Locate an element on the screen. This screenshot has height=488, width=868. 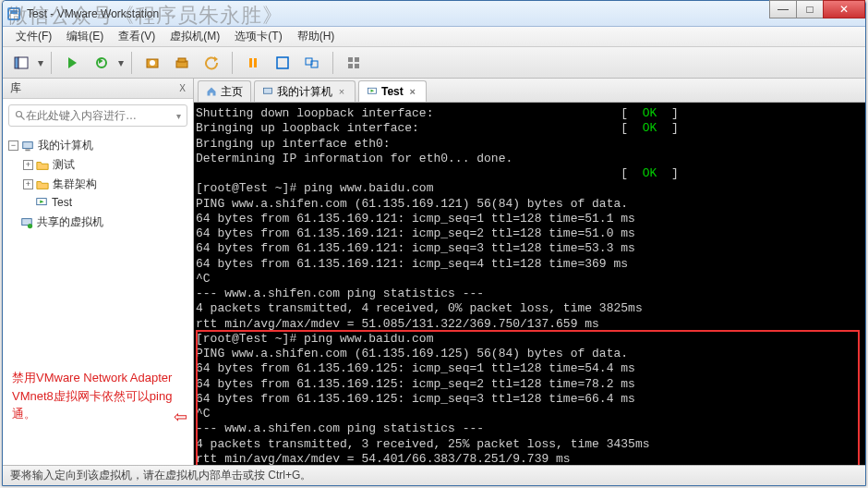
tab-label: 我的计算机 is located at coordinates (305, 92).